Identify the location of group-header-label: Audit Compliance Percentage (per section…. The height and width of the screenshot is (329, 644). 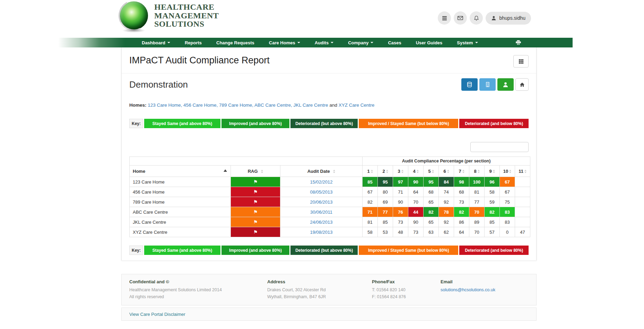
(446, 161).